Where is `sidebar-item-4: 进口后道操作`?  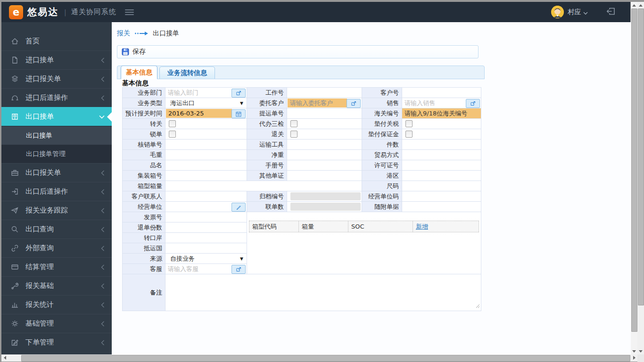
sidebar-item-4: 进口后道操作 is located at coordinates (57, 98).